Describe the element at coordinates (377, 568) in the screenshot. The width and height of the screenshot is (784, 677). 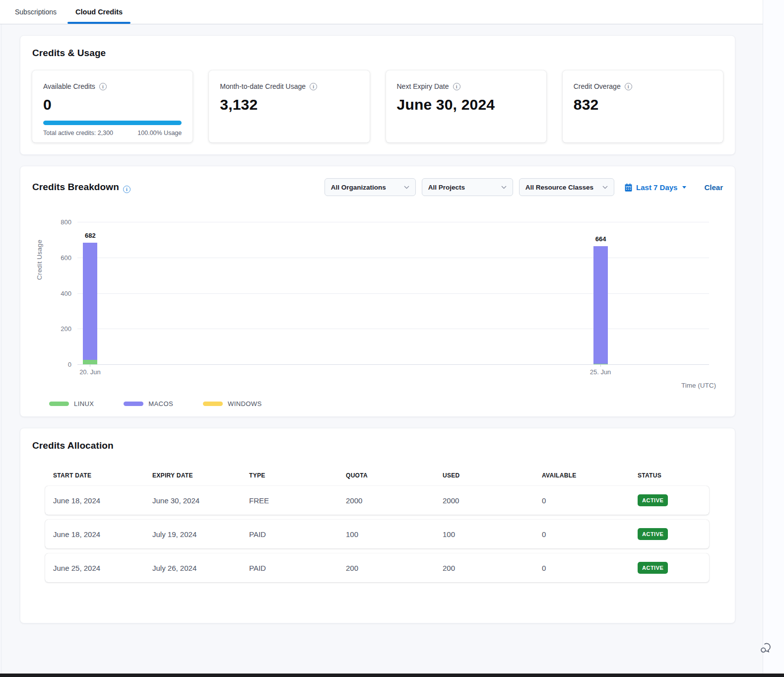
I see `table-row: June 25, 2024July 26, 2024PAID2002000ACT…` at that location.